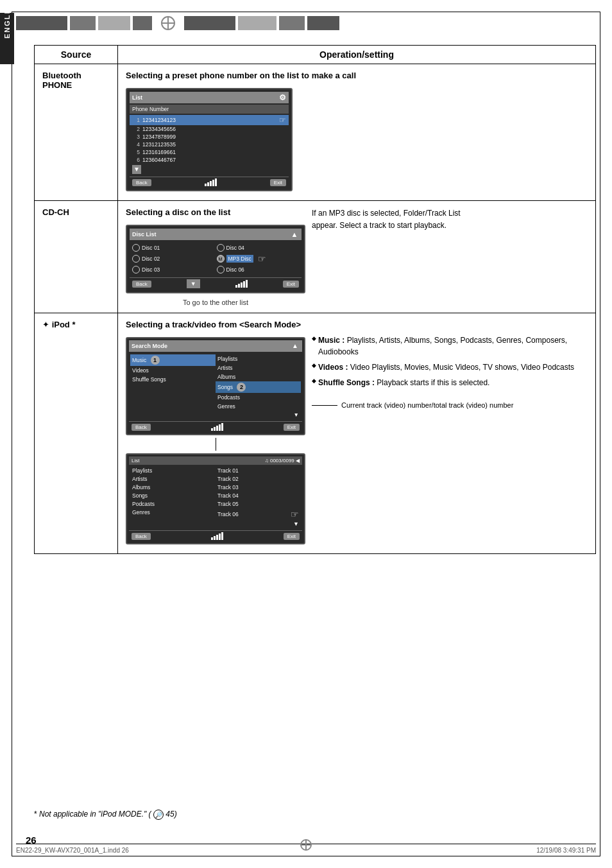 The image size is (612, 868). Describe the element at coordinates (462, 367) in the screenshot. I see `bullet-videos-text: Video Playlists, Movies, Music Videos, T…` at that location.